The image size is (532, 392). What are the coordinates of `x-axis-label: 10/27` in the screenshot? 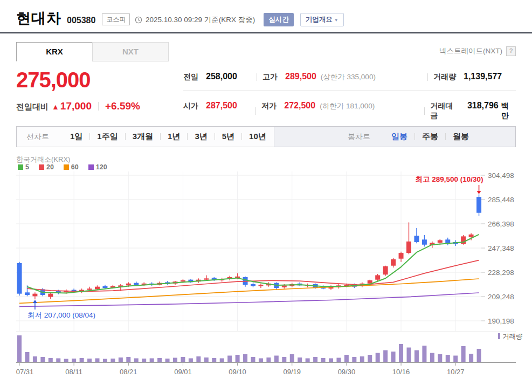 It's located at (456, 372).